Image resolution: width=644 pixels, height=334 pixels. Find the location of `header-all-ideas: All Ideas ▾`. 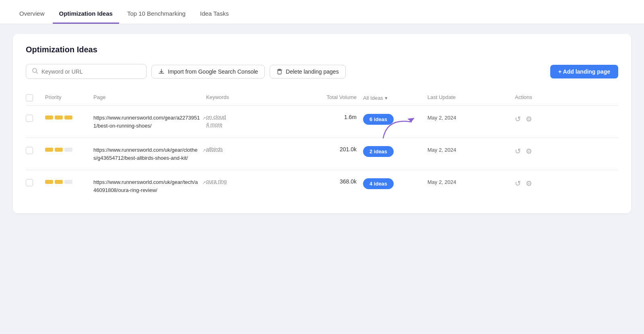

header-all-ideas: All Ideas ▾ is located at coordinates (395, 98).